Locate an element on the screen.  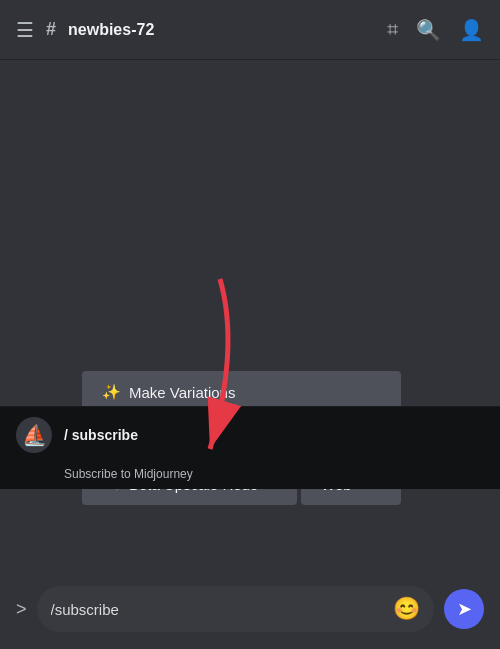
header: ☰ # newbies-72 ⌗ 🔍 👤 is located at coordinates (250, 30).